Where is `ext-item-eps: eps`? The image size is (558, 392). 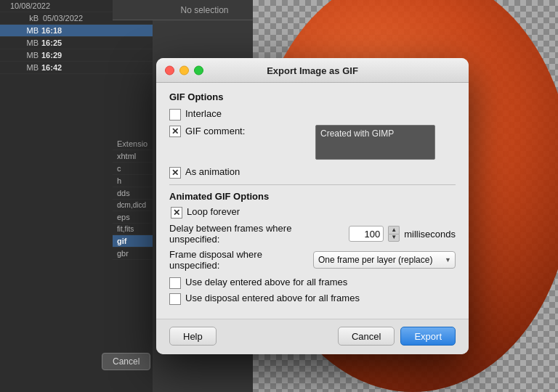 ext-item-eps: eps is located at coordinates (132, 218).